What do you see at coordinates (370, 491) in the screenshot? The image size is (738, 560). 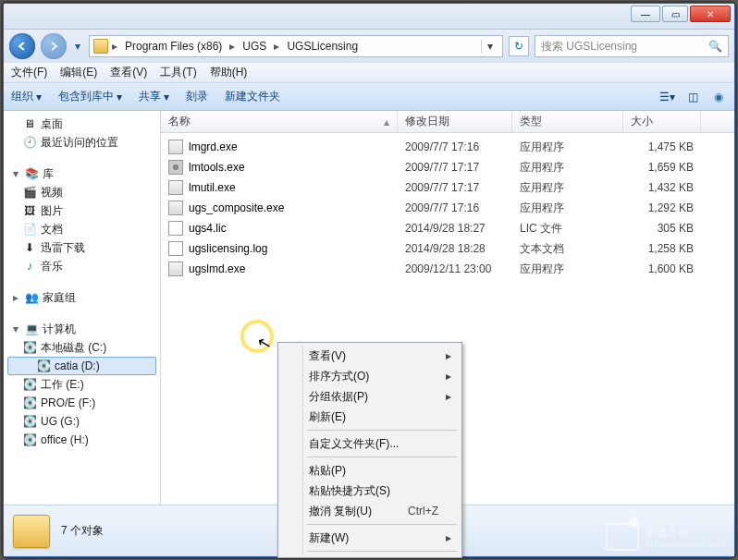 I see `menu-item: 粘贴快捷方式(S)` at bounding box center [370, 491].